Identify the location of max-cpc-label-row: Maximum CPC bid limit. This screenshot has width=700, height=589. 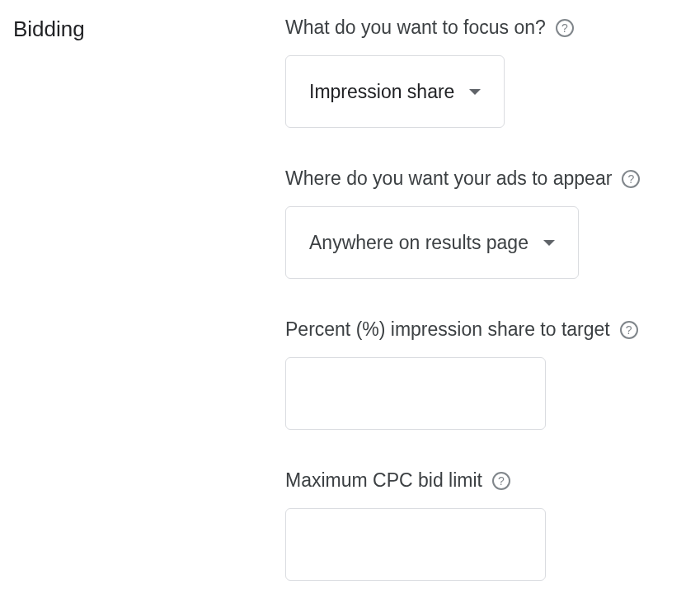
(486, 480).